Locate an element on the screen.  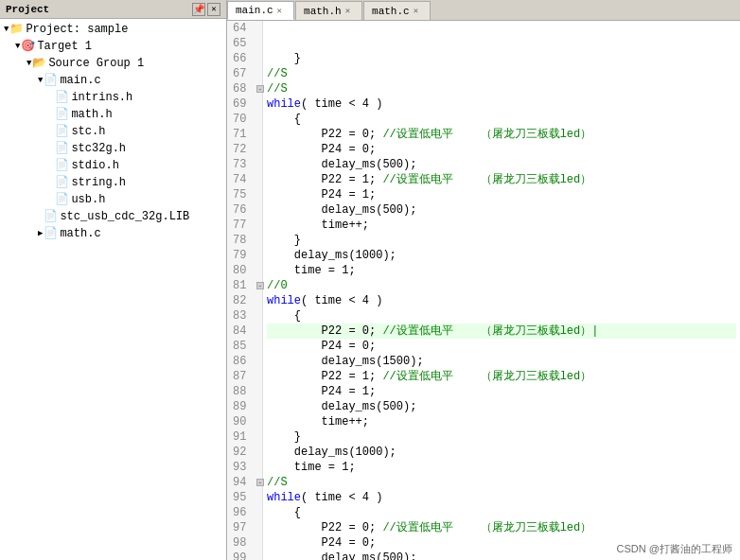
tree-node-label: stc_usb_cdc_32g.LIB is located at coordinates (125, 217).